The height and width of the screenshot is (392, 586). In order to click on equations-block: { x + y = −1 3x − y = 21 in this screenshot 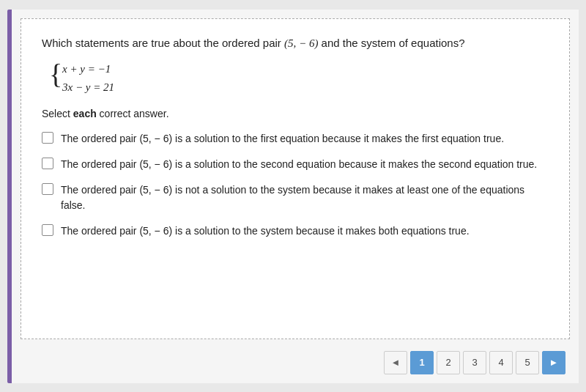, I will do `click(299, 79)`.